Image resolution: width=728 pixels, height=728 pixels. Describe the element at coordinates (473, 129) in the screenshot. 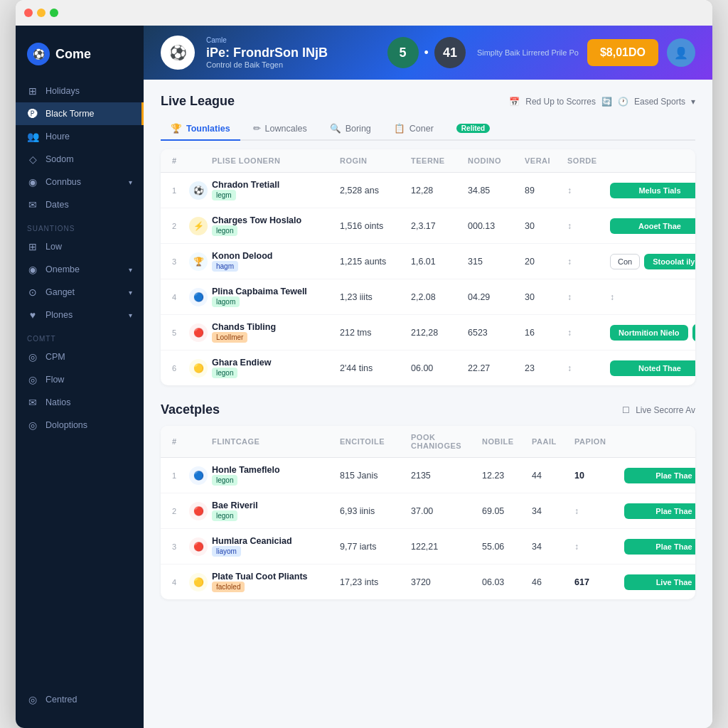

I see `tab-relited: Relited` at that location.